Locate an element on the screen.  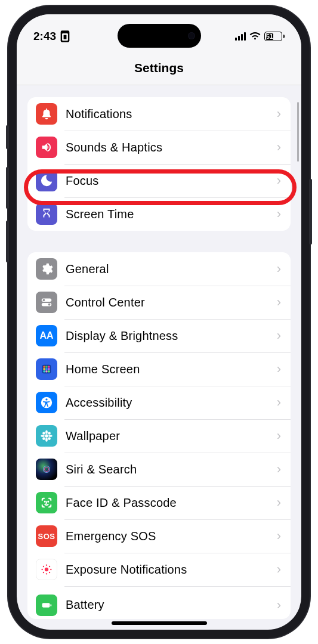
battery-icon is located at coordinates (47, 605).